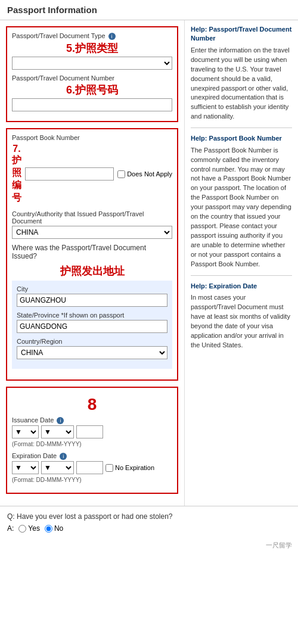 Image resolution: width=298 pixels, height=644 pixels. What do you see at coordinates (241, 207) in the screenshot?
I see `help-passport-book-body: The Passport Book Number is commonly cal…` at bounding box center [241, 207].